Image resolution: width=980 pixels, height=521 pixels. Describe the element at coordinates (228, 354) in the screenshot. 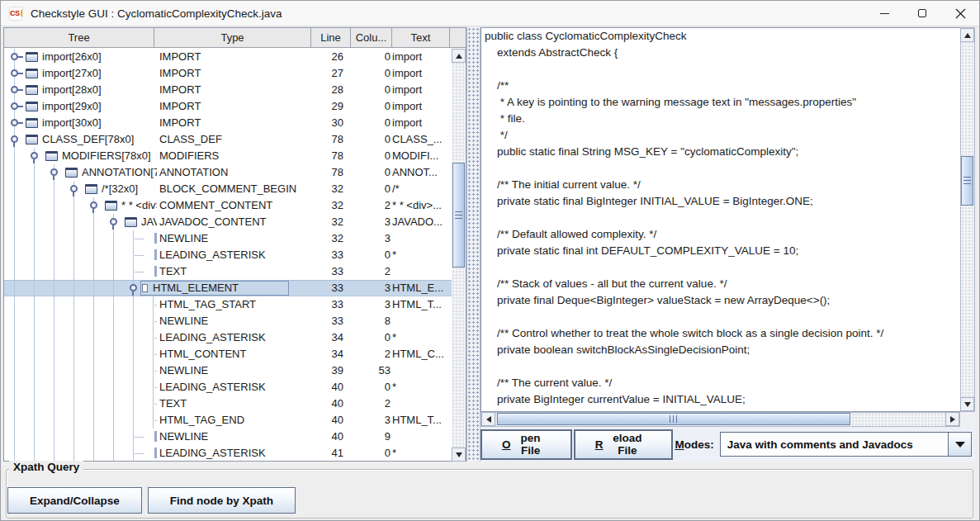

I see `table-row: HTML_CONTENT342HTML_C...` at that location.